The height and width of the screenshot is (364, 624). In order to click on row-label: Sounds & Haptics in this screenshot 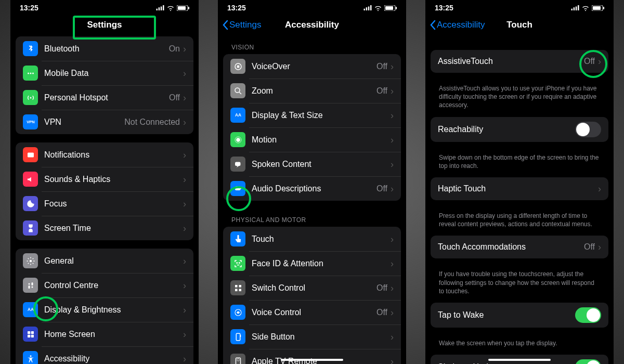, I will do `click(113, 179)`.